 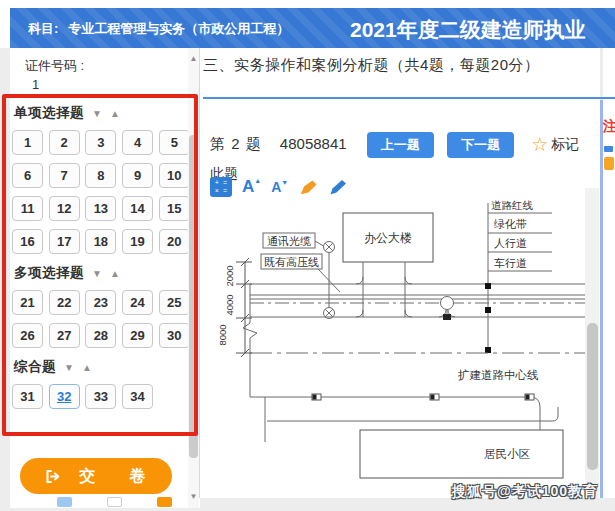 What do you see at coordinates (194, 58) in the screenshot?
I see `scroll-up-icon: ▲` at bounding box center [194, 58].